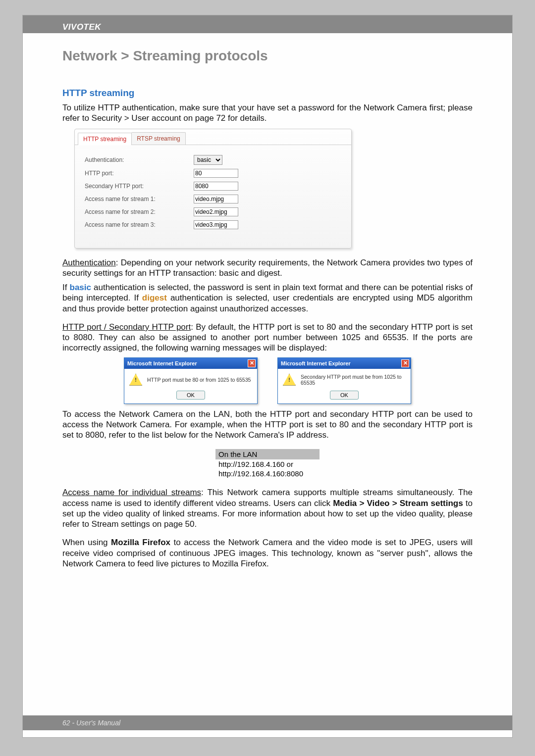 The width and height of the screenshot is (535, 756). Describe the element at coordinates (268, 298) in the screenshot. I see `auth-paragraph-2: If basic authentication is selected, the…` at that location.